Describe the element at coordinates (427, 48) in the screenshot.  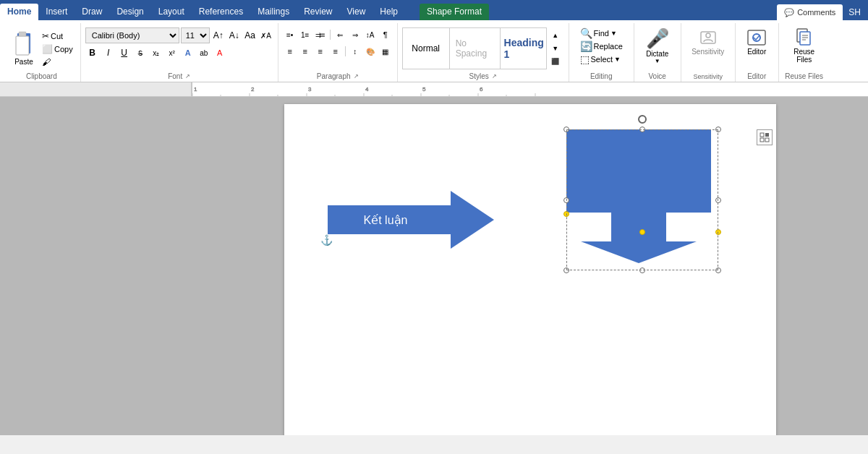
I see `style-normal: Normal` at that location.